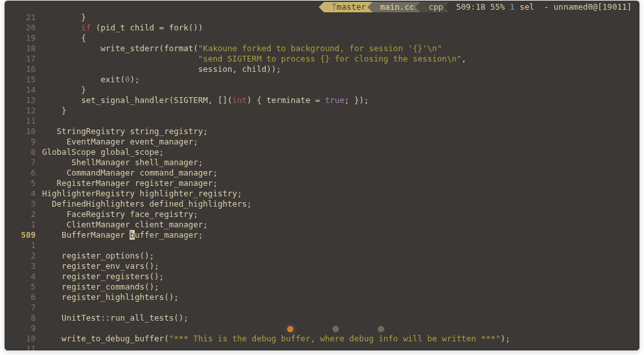 The height and width of the screenshot is (355, 644). I want to click on code-line: CommandManager command_manager;, so click(341, 173).